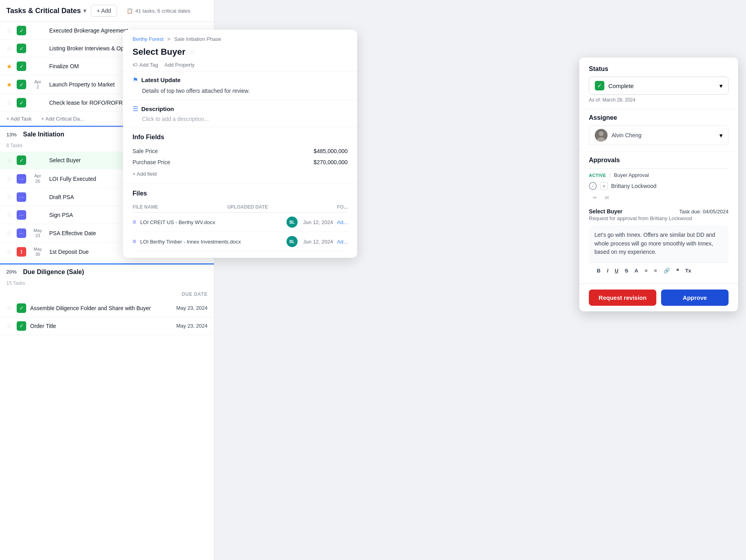  Describe the element at coordinates (179, 65) in the screenshot. I see `add-property-button: Add Property` at that location.